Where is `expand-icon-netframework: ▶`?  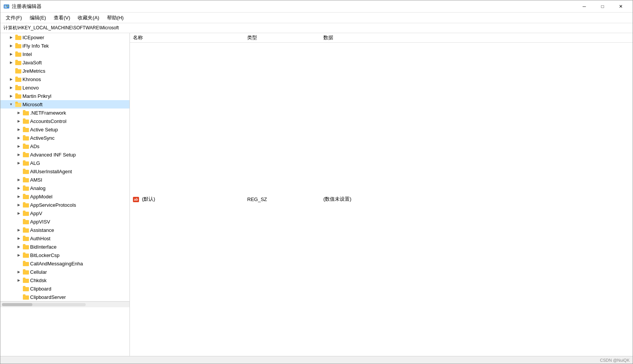
expand-icon-netframework: ▶ is located at coordinates (19, 113).